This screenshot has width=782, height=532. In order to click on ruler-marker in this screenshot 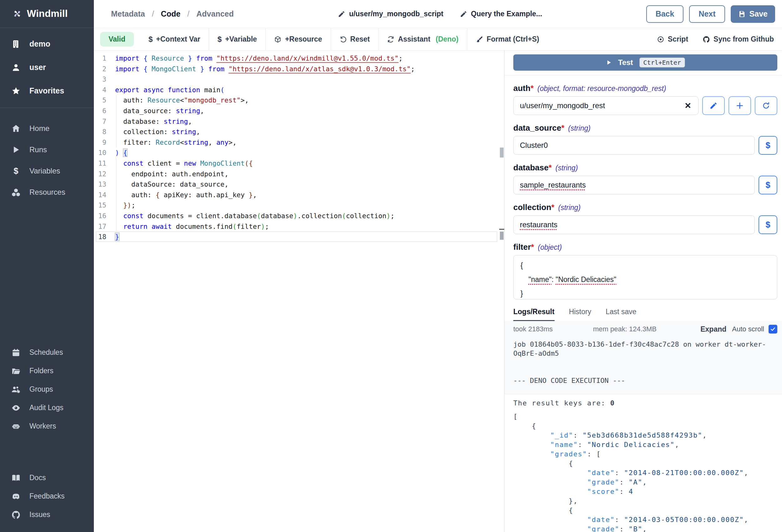, I will do `click(502, 153)`.